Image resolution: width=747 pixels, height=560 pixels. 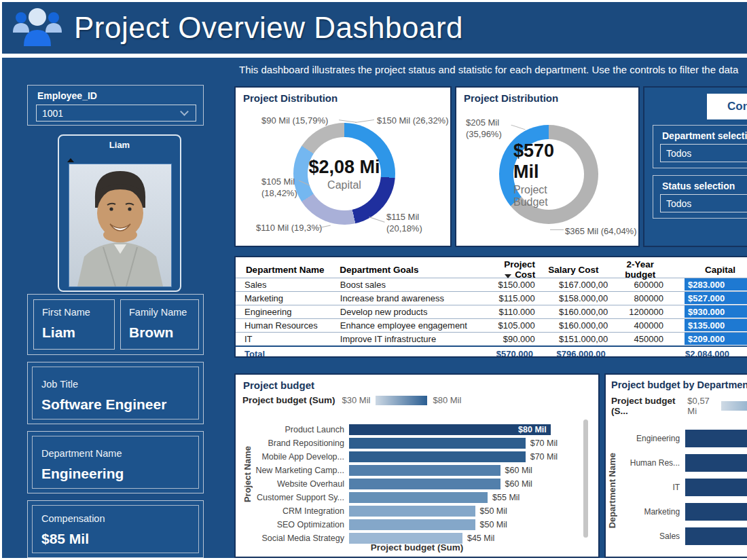 I want to click on bar-category-label: Sales, so click(x=648, y=536).